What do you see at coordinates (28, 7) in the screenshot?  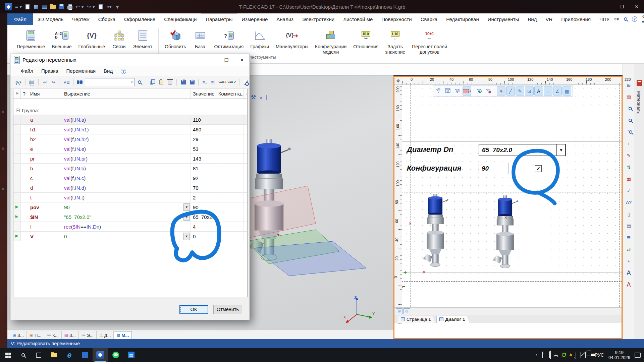 I see `new-document-icon` at bounding box center [28, 7].